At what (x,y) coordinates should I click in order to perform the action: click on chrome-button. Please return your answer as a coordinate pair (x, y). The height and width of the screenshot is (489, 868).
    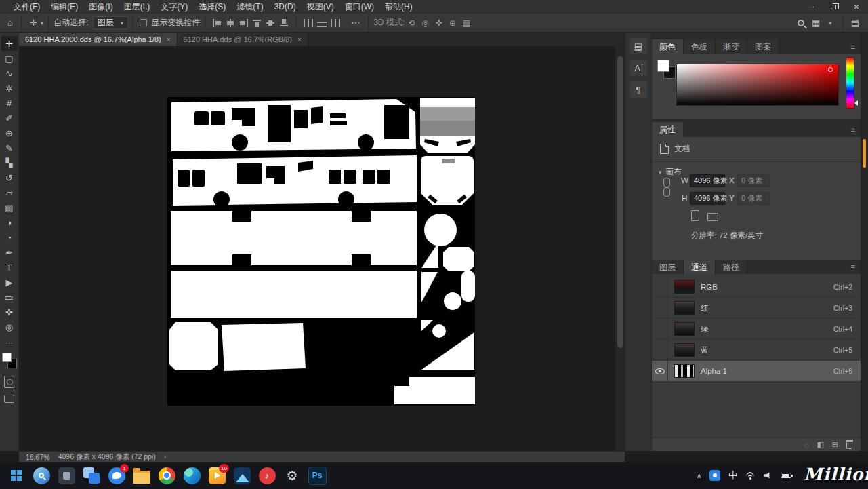
    Looking at the image, I should click on (167, 475).